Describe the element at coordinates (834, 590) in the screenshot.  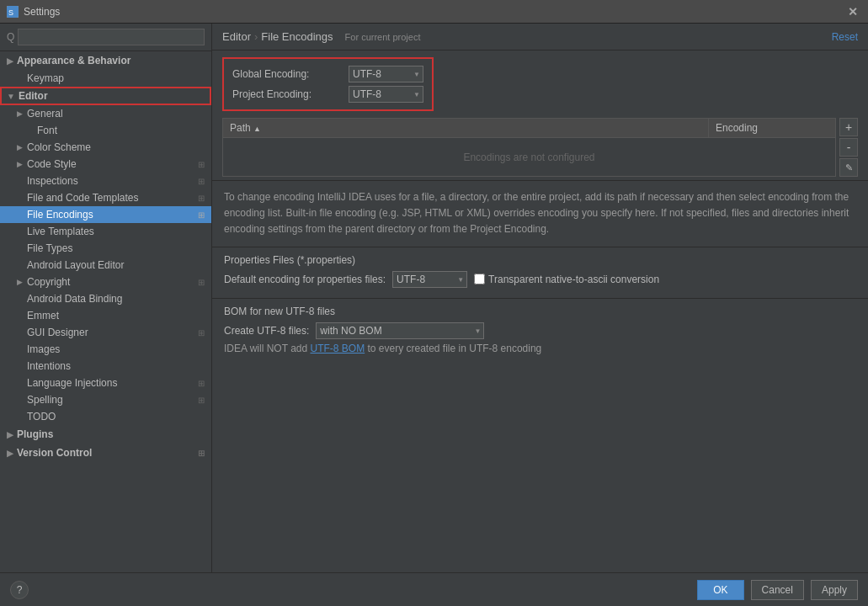
I see `apply-button: Apply` at that location.